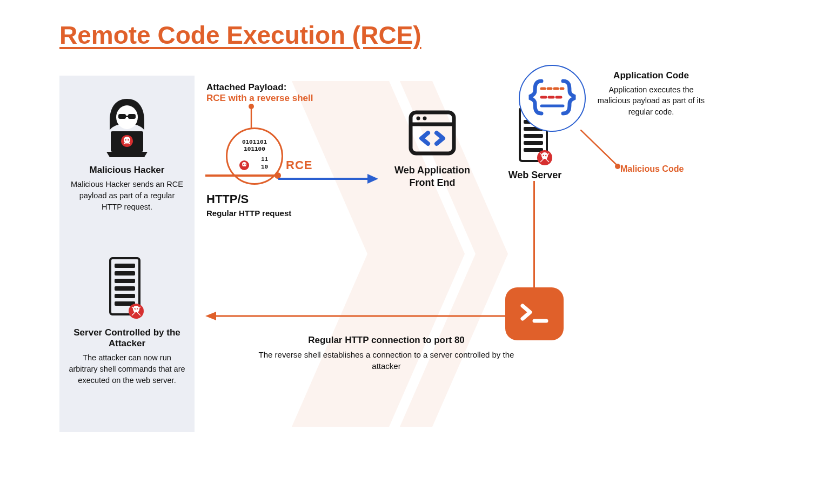 Image resolution: width=830 pixels, height=504 pixels. What do you see at coordinates (127, 151) in the screenshot?
I see `hacker-block: Malicious Hacker Malicious Hacker sends …` at bounding box center [127, 151].